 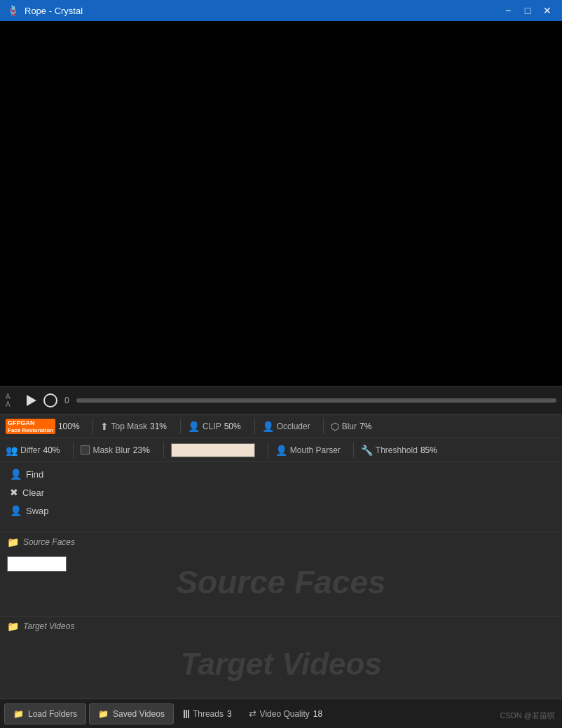 What do you see at coordinates (15, 511) in the screenshot?
I see `swap-icon: 👤` at bounding box center [15, 511].